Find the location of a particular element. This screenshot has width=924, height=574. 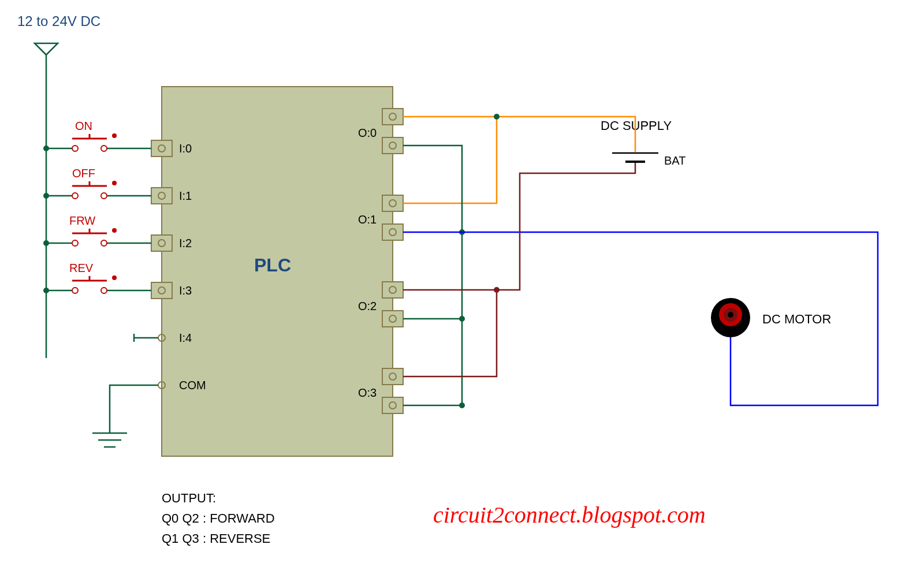

wire-o2-bat-neg is located at coordinates (519, 226).